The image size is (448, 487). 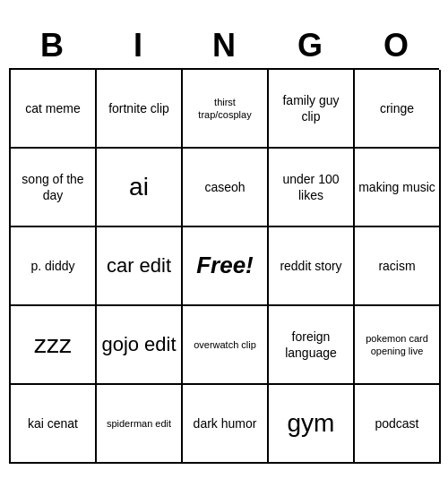 What do you see at coordinates (398, 267) in the screenshot?
I see `bingo-cell: racism` at bounding box center [398, 267].